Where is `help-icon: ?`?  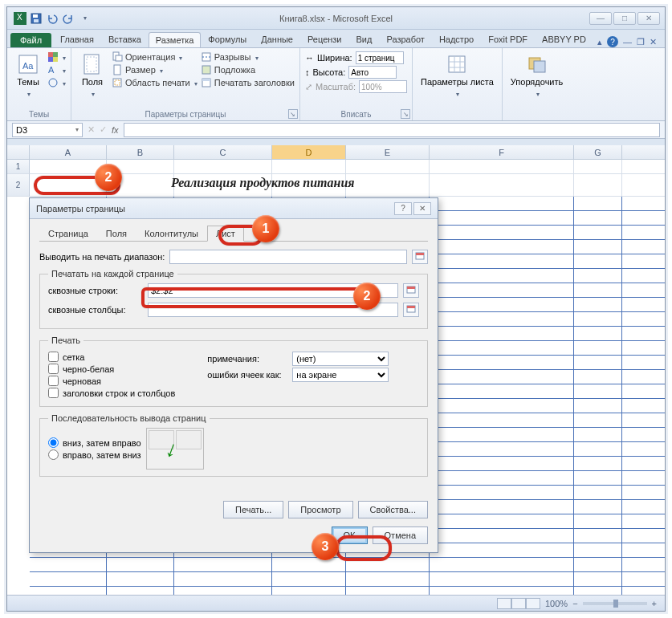 help-icon: ? is located at coordinates (613, 42).